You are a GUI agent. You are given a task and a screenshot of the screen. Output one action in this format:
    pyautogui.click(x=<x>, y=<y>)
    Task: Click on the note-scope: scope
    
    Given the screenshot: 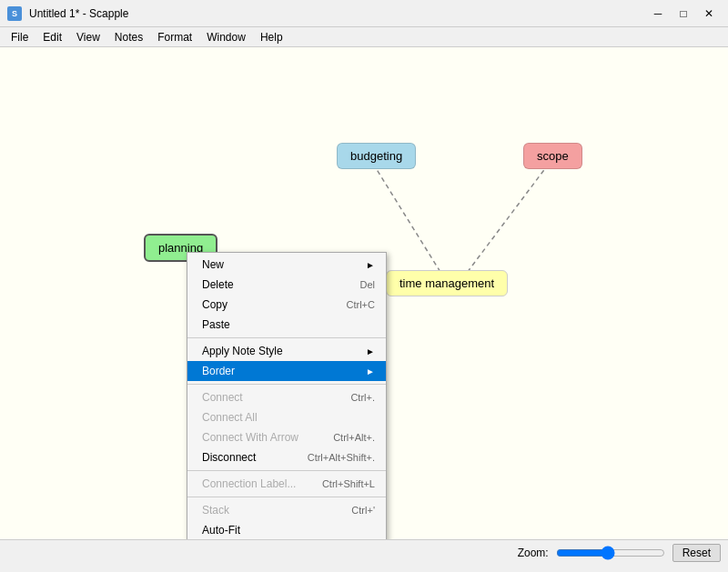 What is the action you would take?
    pyautogui.click(x=553, y=156)
    